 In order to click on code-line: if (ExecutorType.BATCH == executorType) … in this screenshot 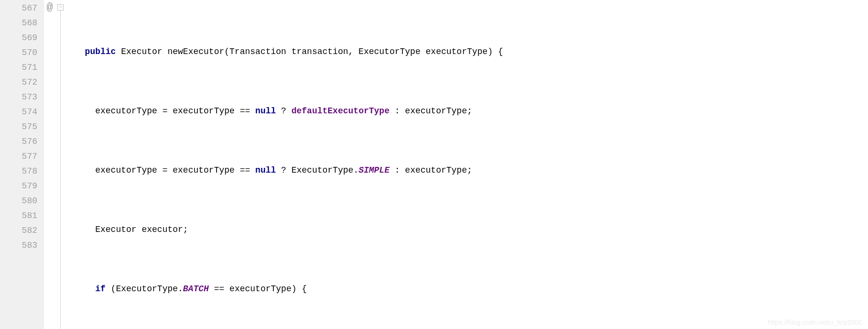, I will do `click(289, 289)`.